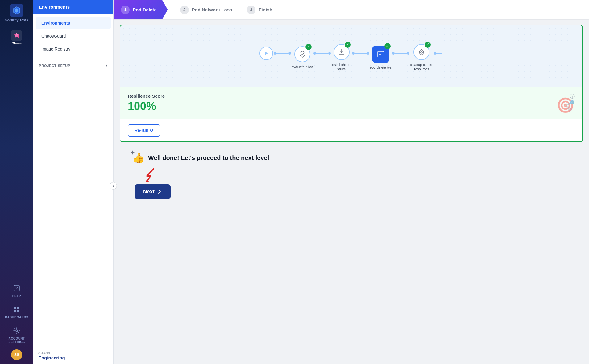  Describe the element at coordinates (17, 309) in the screenshot. I see `dashboards-icon` at that location.